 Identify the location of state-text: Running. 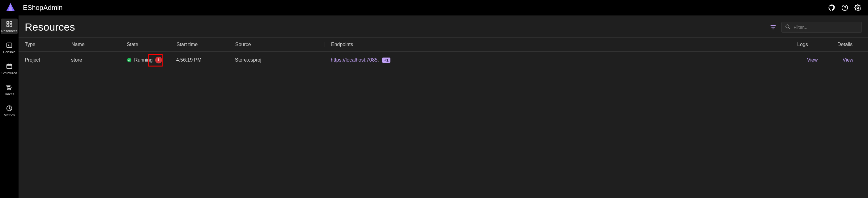
(144, 60).